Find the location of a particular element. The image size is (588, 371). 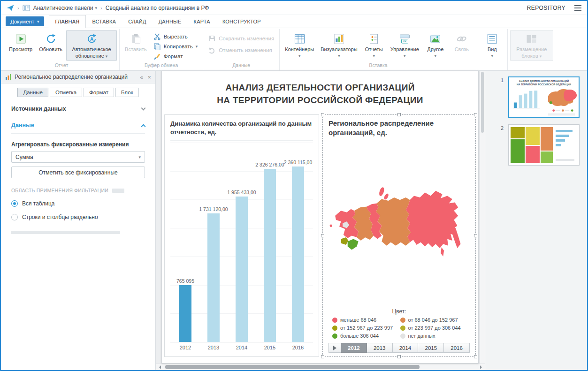

view-button: Вид ▾ is located at coordinates (492, 45).